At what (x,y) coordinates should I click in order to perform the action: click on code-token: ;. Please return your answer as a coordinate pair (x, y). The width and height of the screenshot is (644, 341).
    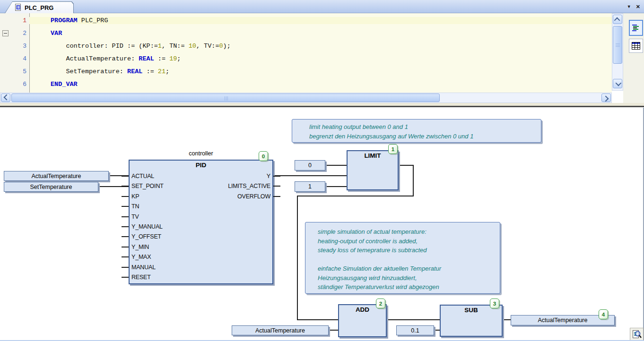
    Looking at the image, I should click on (179, 59).